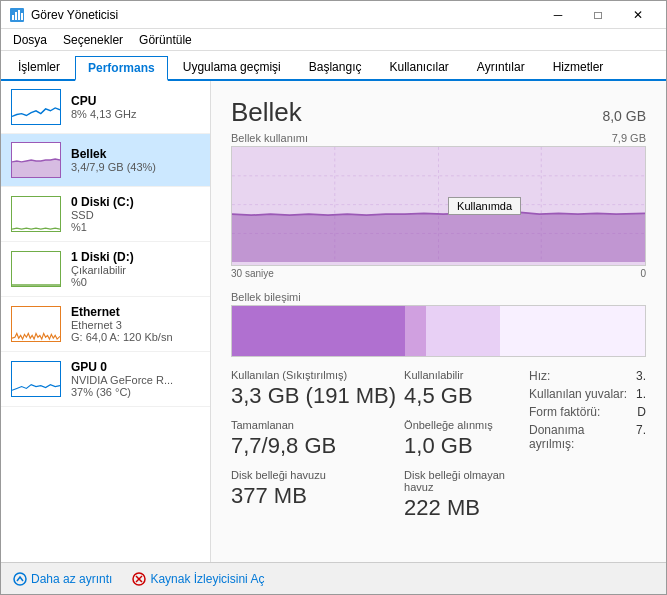 Image resolution: width=667 pixels, height=595 pixels. Describe the element at coordinates (62, 579) in the screenshot. I see `less-detail-link: Daha az ayrıntı` at that location.